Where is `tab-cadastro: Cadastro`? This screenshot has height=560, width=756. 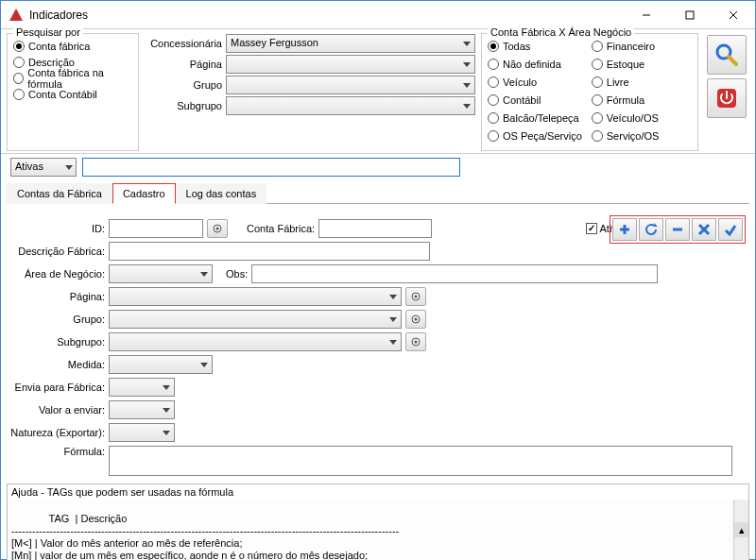
tab-cadastro: Cadastro is located at coordinates (144, 194).